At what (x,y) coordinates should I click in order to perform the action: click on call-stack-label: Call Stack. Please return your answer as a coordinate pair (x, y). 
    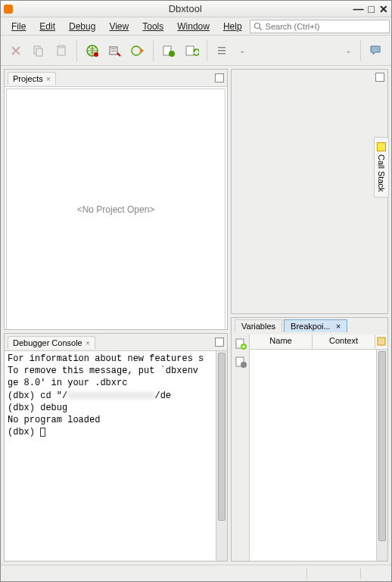
    Looking at the image, I should click on (381, 173).